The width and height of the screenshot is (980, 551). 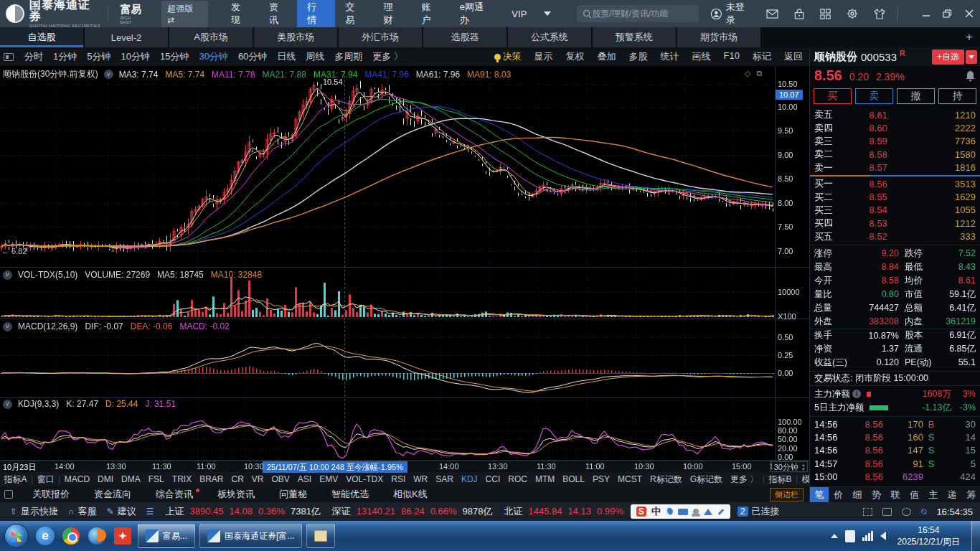 What do you see at coordinates (550, 37) in the screenshot?
I see `market-tab-公式系统: 公式系统` at bounding box center [550, 37].